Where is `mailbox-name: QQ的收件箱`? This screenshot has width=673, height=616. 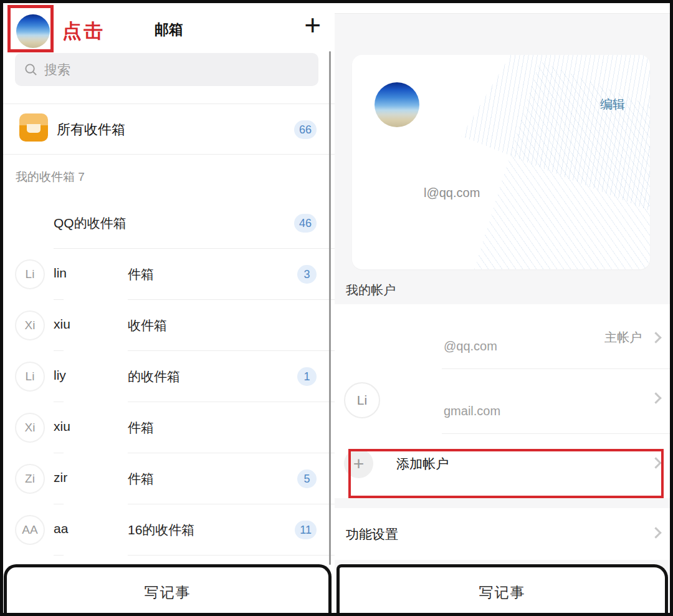 mailbox-name: QQ的收件箱 is located at coordinates (90, 223).